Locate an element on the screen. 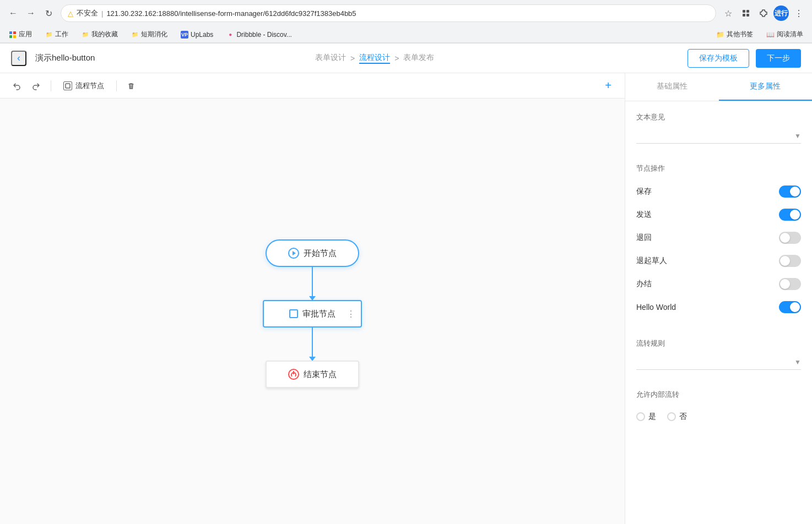 The height and width of the screenshot is (524, 812). bookmark-digest: 📁 短期消化 is located at coordinates (149, 34).